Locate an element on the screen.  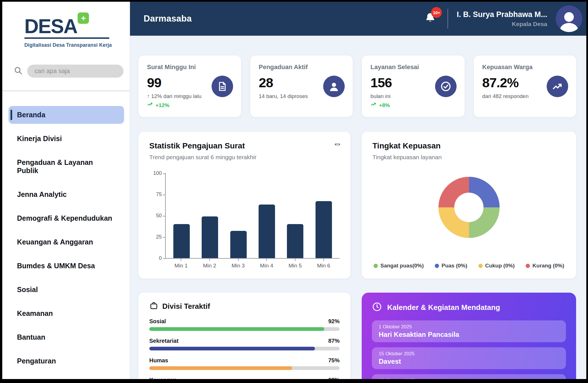
sidebar-item-beranda: Beranda is located at coordinates (66, 115).